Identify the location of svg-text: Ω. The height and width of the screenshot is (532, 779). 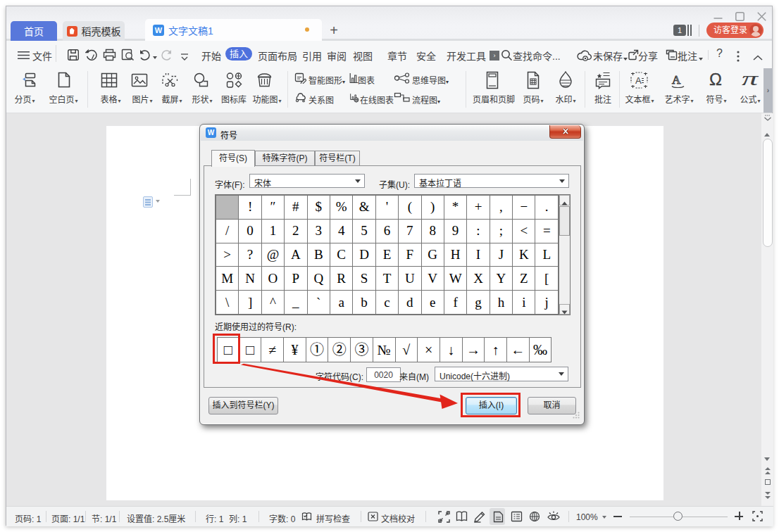
(716, 79).